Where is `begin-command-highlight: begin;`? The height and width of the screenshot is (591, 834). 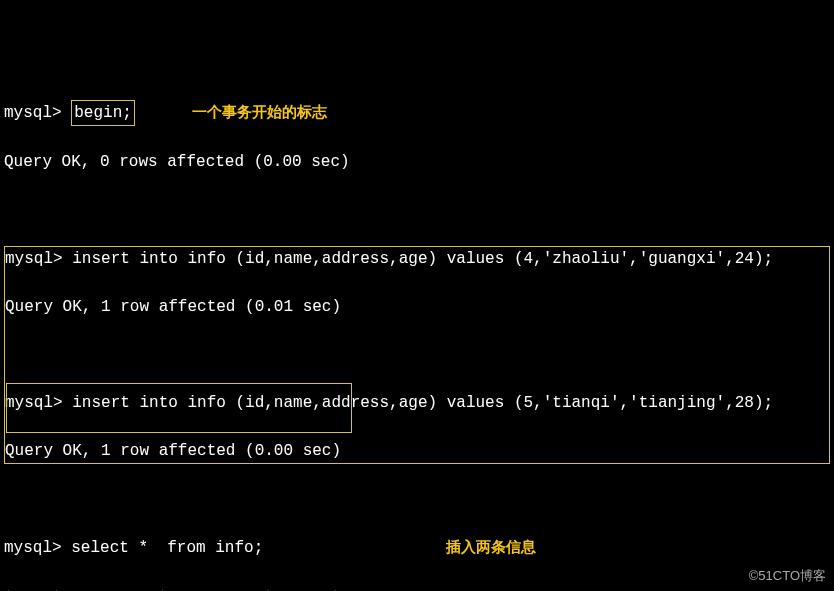 begin-command-highlight: begin; is located at coordinates (103, 113).